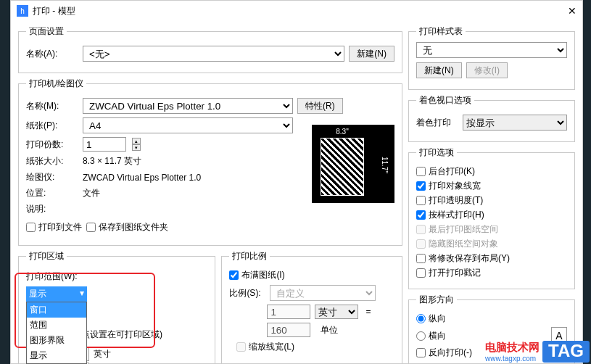 This screenshot has width=591, height=364. What do you see at coordinates (52, 209) in the screenshot?
I see `desc-label: 说明:` at bounding box center [52, 209].